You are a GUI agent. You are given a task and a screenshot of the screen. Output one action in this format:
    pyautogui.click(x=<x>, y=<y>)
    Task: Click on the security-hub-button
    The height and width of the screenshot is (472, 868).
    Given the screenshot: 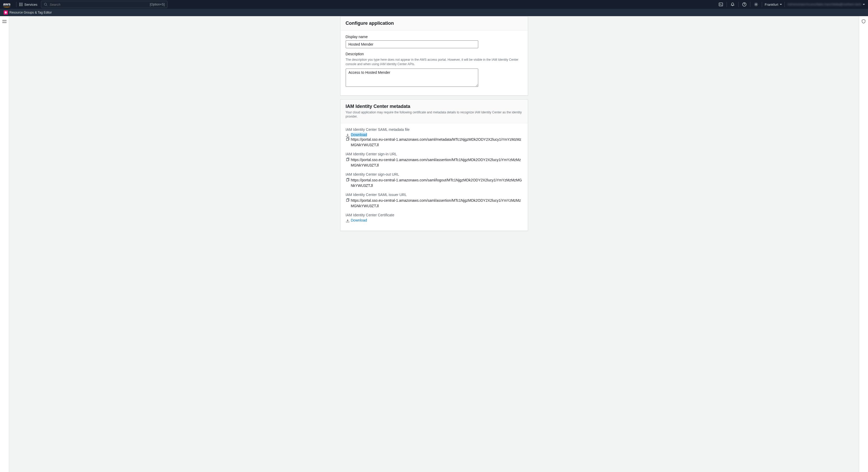 What is the action you would take?
    pyautogui.click(x=864, y=22)
    